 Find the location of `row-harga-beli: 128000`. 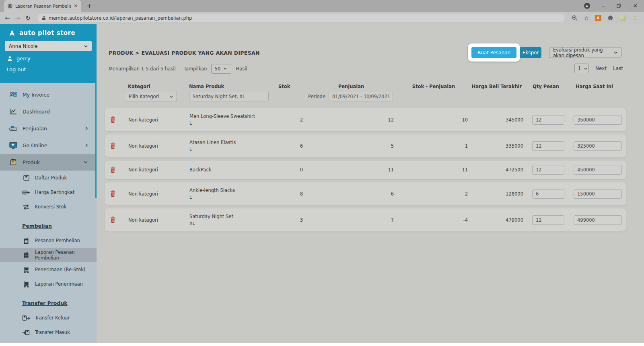

row-harga-beli: 128000 is located at coordinates (497, 194).